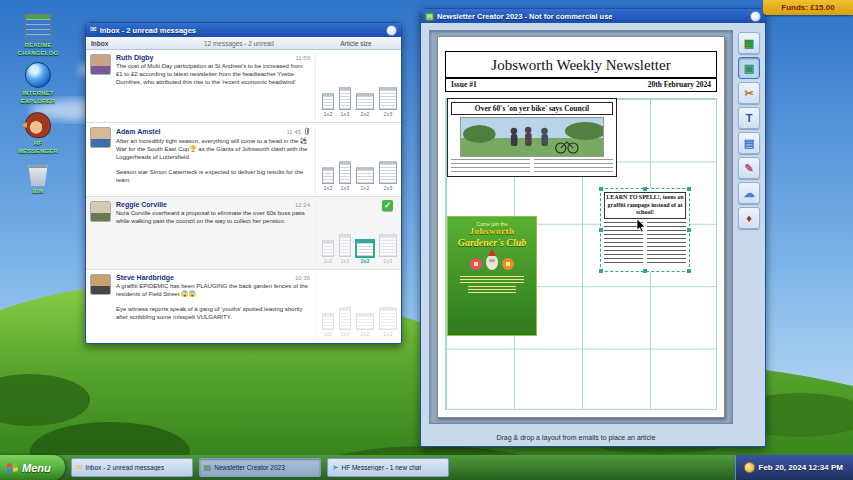  What do you see at coordinates (492, 290) in the screenshot?
I see `poster-text-placeholder` at bounding box center [492, 290].